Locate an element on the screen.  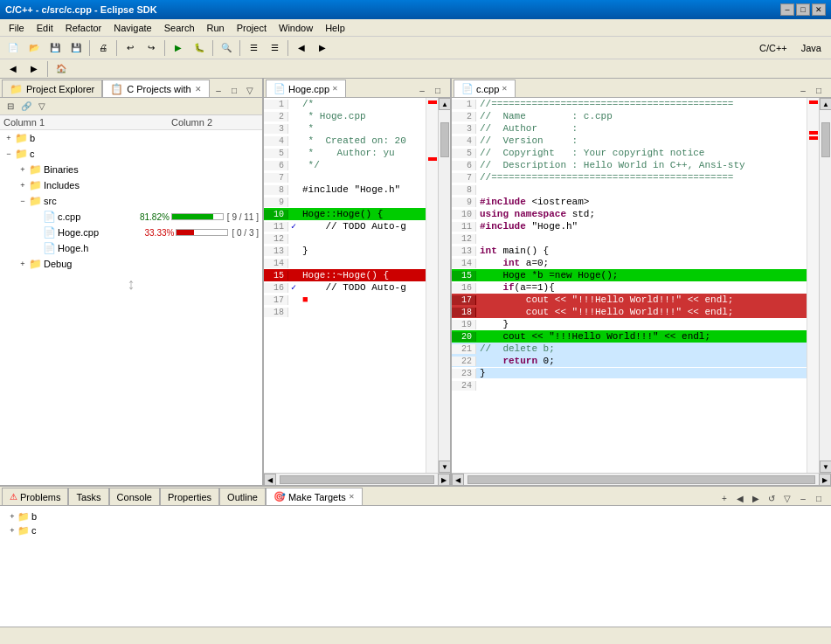
tree-item-b: + 📁 b is located at coordinates (131, 138).